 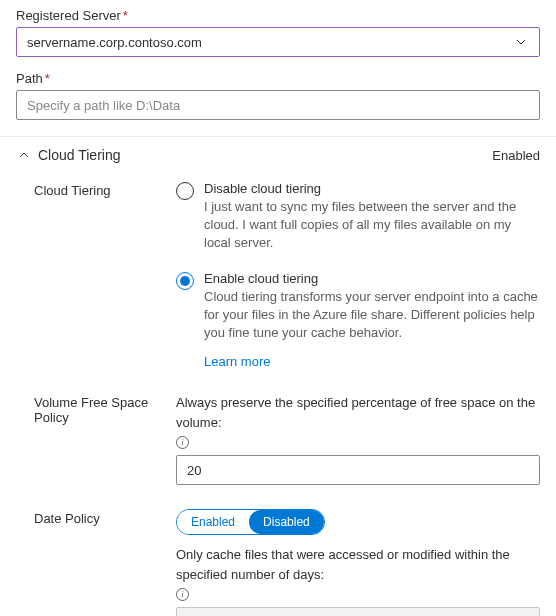 I want to click on learn-more-link: Learn more, so click(x=237, y=362).